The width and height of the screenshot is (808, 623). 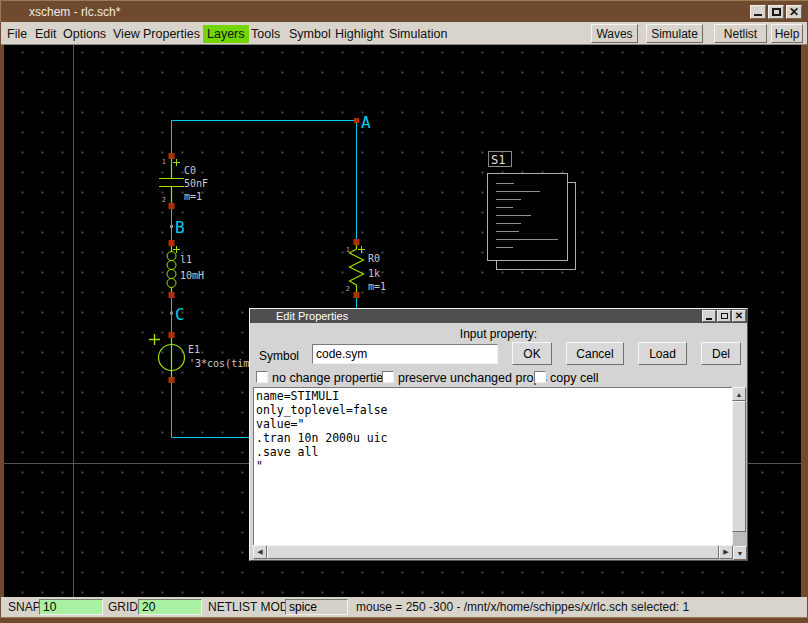 What do you see at coordinates (186, 260) in the screenshot?
I see `inductor-name: l1` at bounding box center [186, 260].